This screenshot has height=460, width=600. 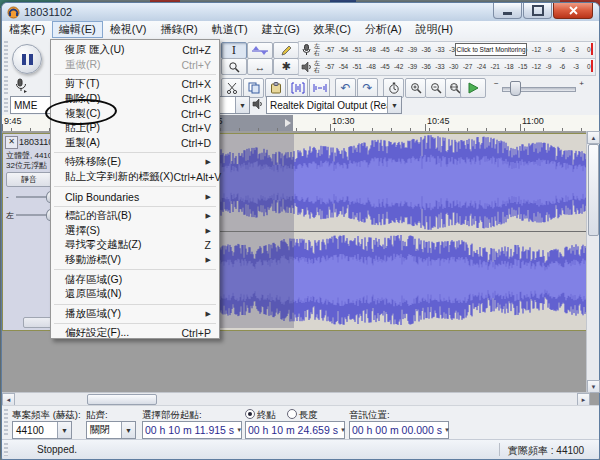 I want to click on project-rate-select: 44100 ▼, so click(x=42, y=430).